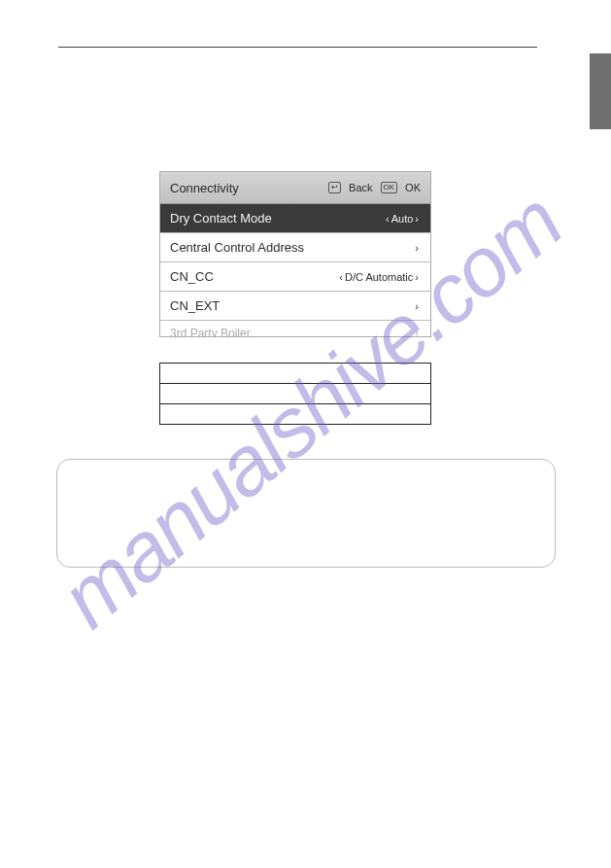  What do you see at coordinates (600, 91) in the screenshot?
I see `side-tab` at bounding box center [600, 91].